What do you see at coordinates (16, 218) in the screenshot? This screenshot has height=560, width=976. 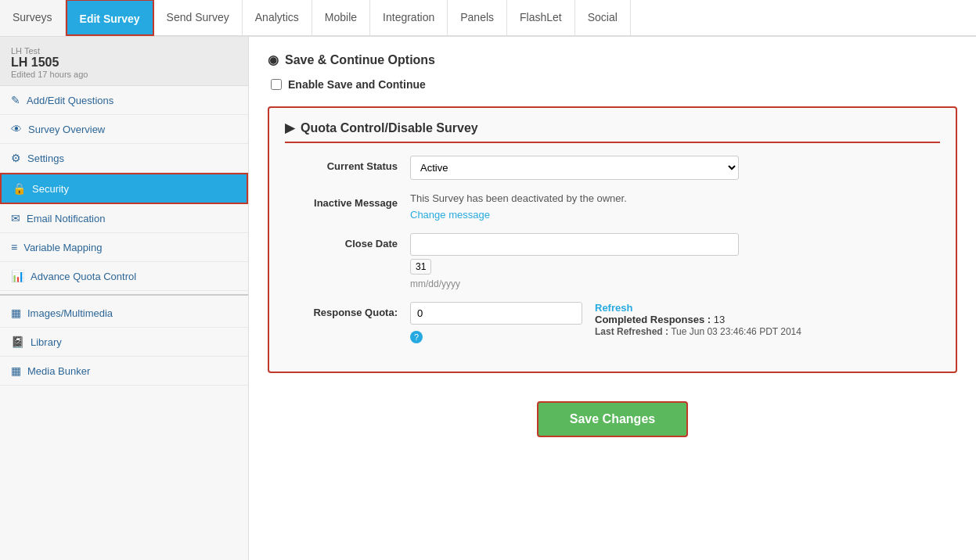 I see `envelope-icon: ✉` at bounding box center [16, 218].